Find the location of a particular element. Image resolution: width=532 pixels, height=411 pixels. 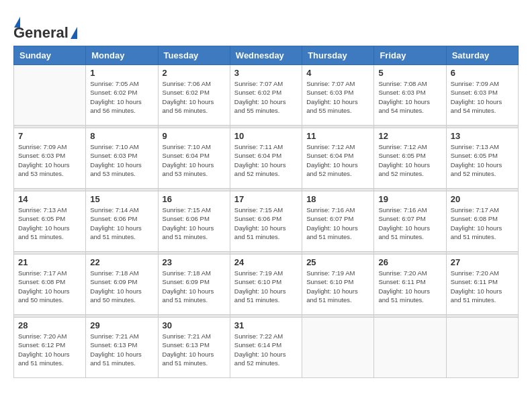

day-number: 6 is located at coordinates (482, 73).